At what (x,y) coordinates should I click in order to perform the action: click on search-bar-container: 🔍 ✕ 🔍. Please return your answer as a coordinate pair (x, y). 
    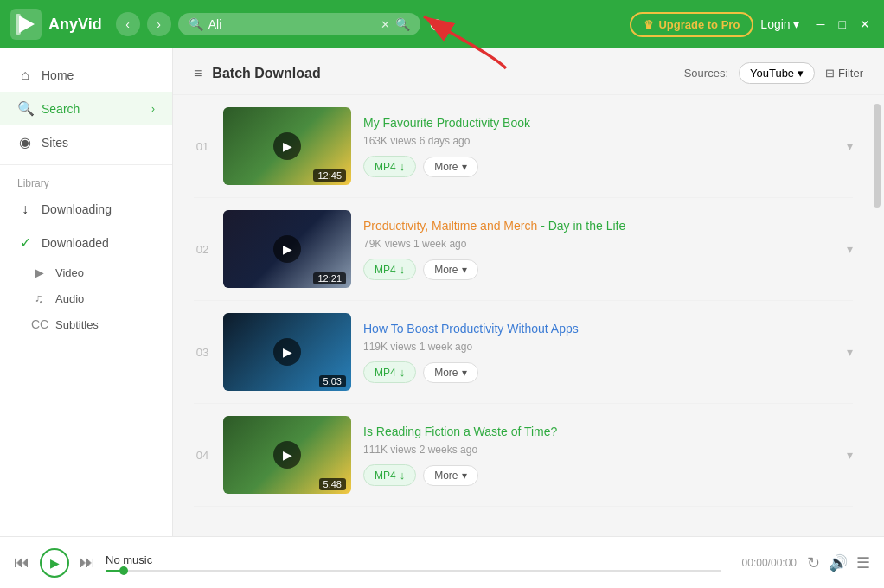
    Looking at the image, I should click on (299, 24).